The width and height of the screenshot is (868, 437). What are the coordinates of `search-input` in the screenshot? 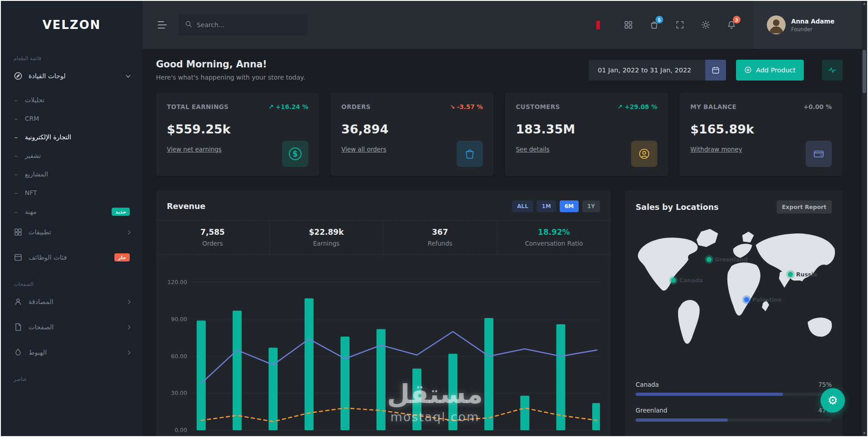 It's located at (249, 25).